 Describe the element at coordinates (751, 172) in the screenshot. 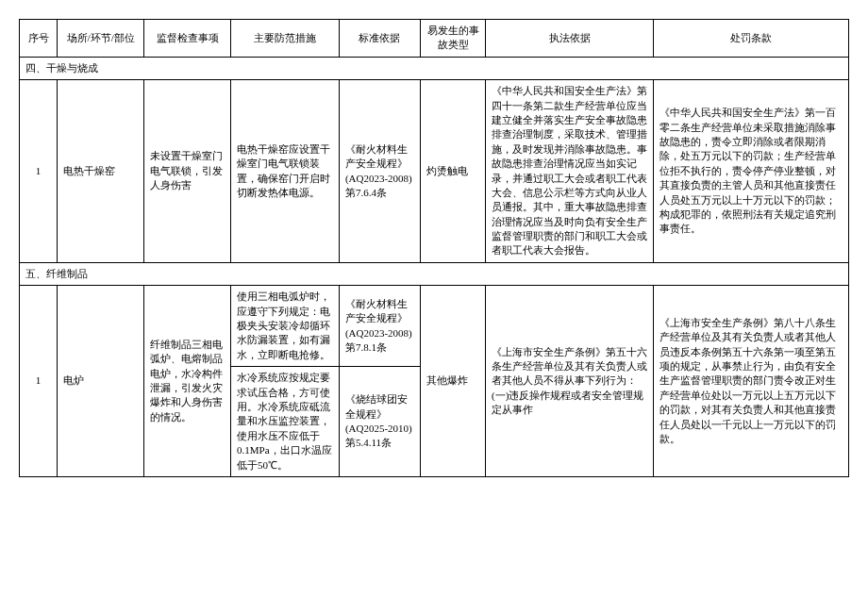

I see `s4r1-penalty: 《中华人民共和国安全生产法》第一百零二条生产经营单位未采取措施消除事故隐患的，责…` at that location.